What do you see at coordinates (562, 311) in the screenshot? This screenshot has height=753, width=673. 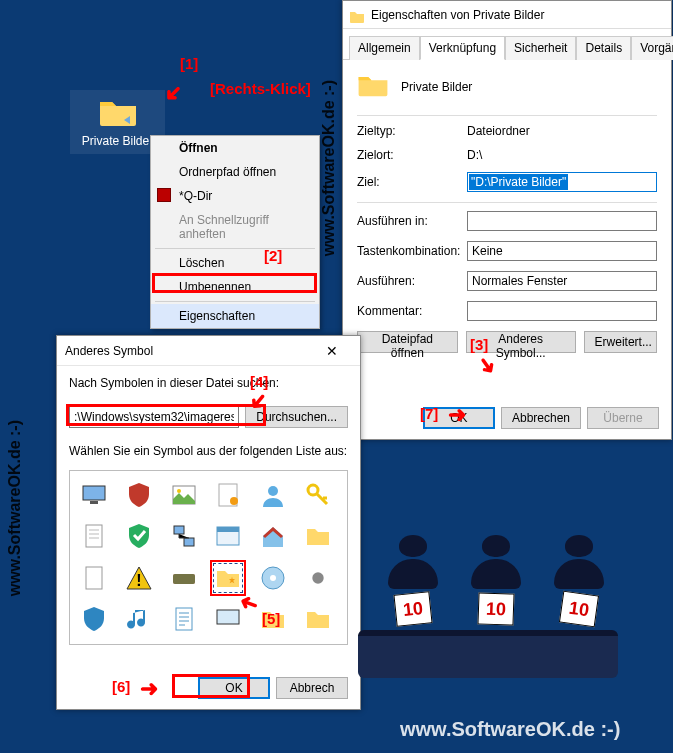 I see `input-comm` at bounding box center [562, 311].